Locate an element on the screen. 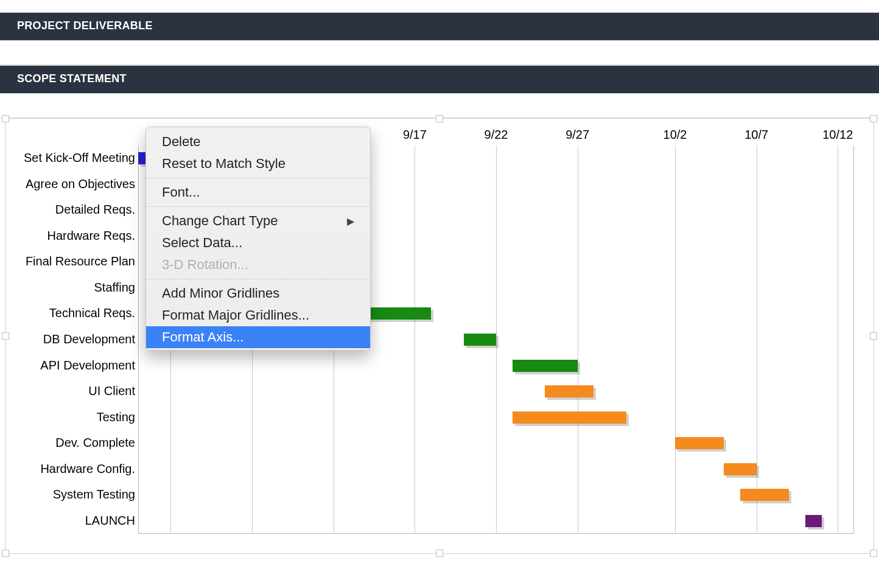  y-category-label: Set Kick-Off Meeting is located at coordinates (79, 158).